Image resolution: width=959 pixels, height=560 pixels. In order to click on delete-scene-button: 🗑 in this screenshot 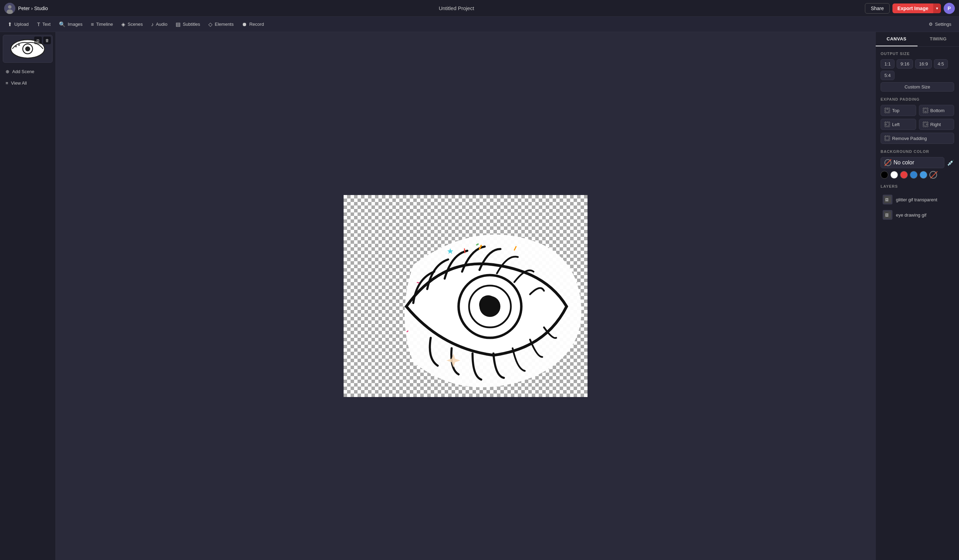, I will do `click(47, 40)`.